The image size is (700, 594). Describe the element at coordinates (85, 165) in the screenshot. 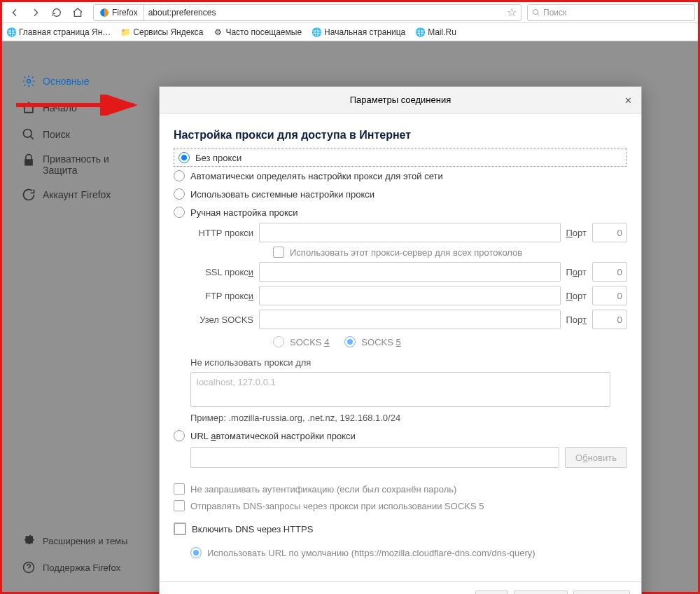

I see `sidebar-label: Приватность и Защита` at that location.